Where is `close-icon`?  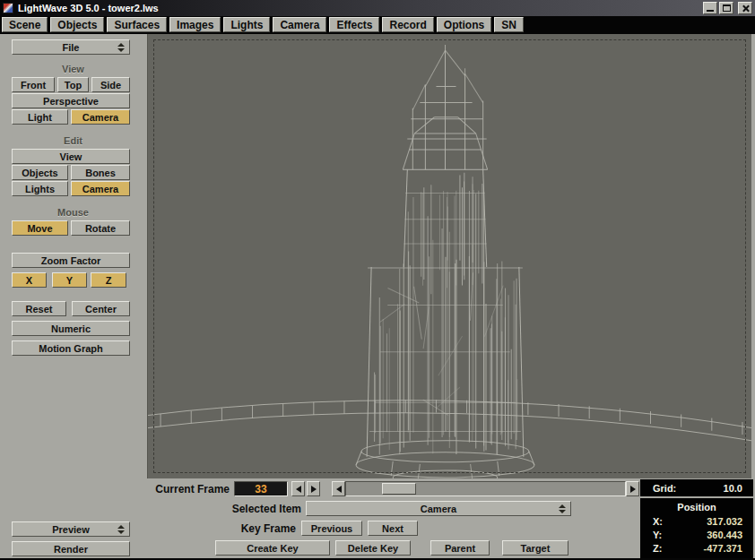 close-icon is located at coordinates (746, 9).